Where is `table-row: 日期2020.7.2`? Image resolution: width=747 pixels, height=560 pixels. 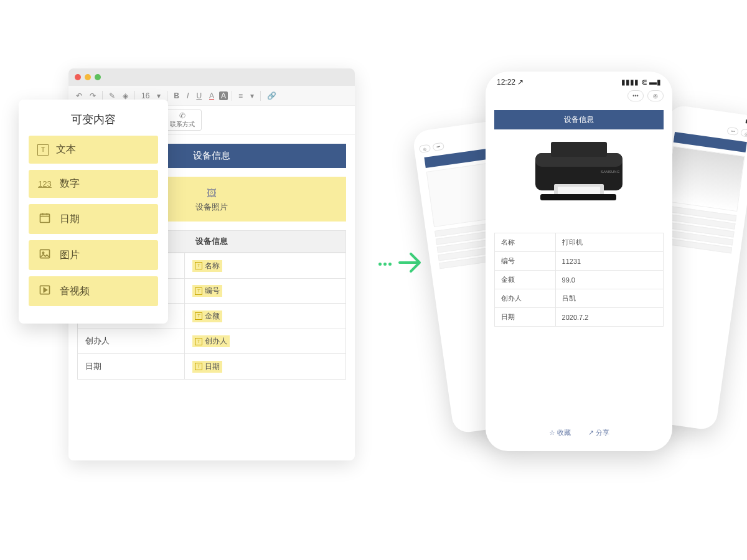
table-row: 日期2020.7.2 is located at coordinates (579, 317).